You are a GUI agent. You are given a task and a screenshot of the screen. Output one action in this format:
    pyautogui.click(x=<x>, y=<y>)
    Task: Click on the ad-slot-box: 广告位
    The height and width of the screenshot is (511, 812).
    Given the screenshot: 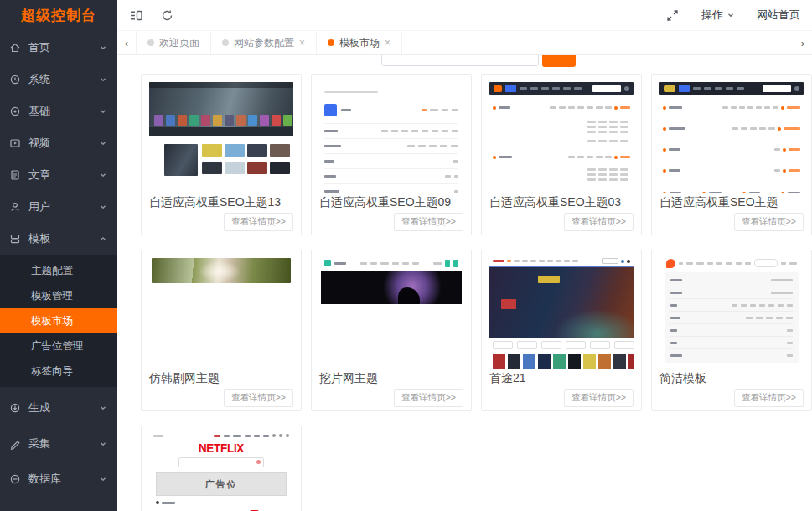 What is the action you would take?
    pyautogui.click(x=221, y=484)
    